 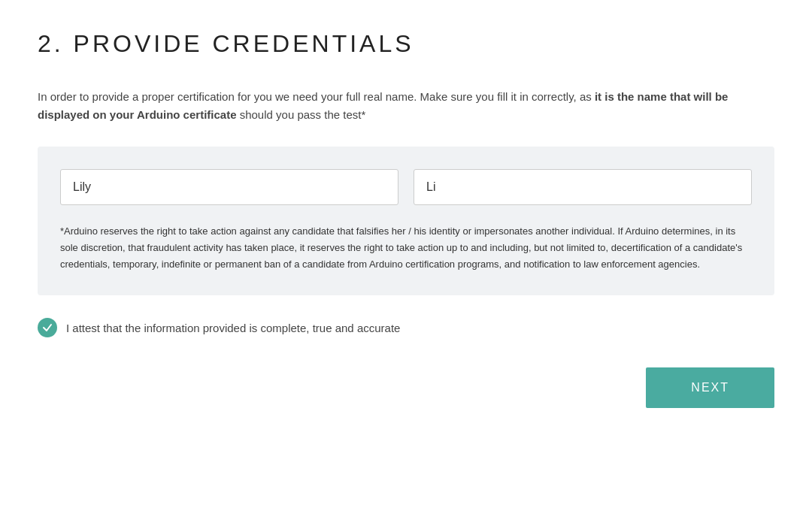 What do you see at coordinates (301, 114) in the screenshot?
I see `description-after: should you pass the test*` at bounding box center [301, 114].